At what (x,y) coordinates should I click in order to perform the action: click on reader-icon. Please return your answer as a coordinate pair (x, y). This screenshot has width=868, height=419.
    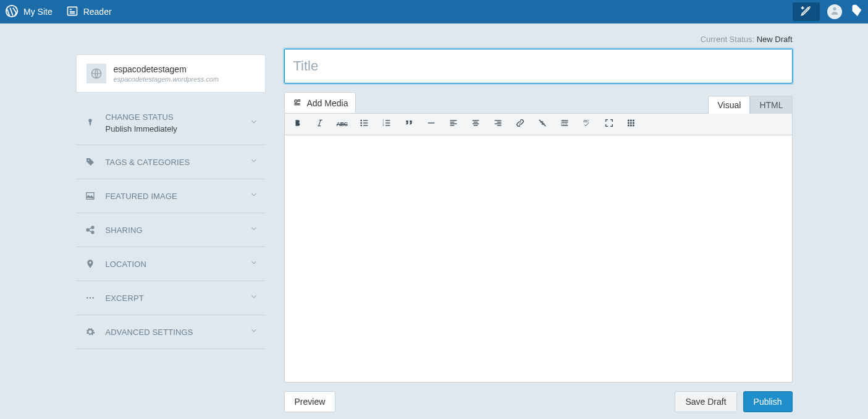
    Looking at the image, I should click on (72, 12).